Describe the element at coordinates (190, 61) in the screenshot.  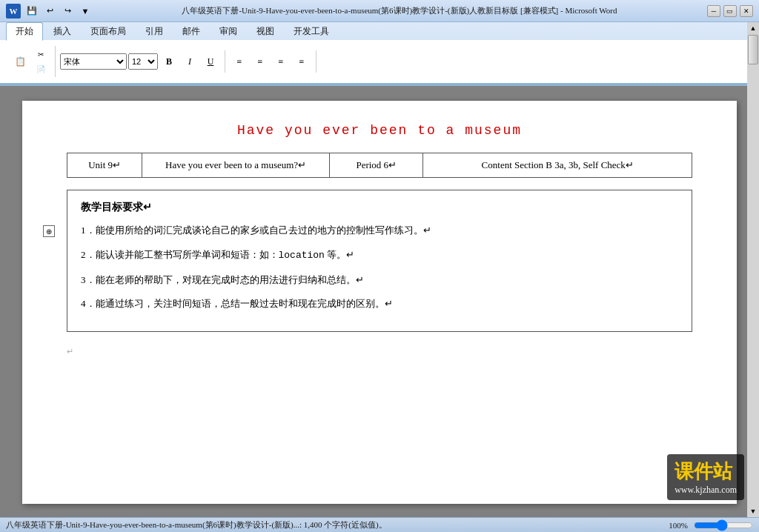
I see `italic-btn: I` at that location.